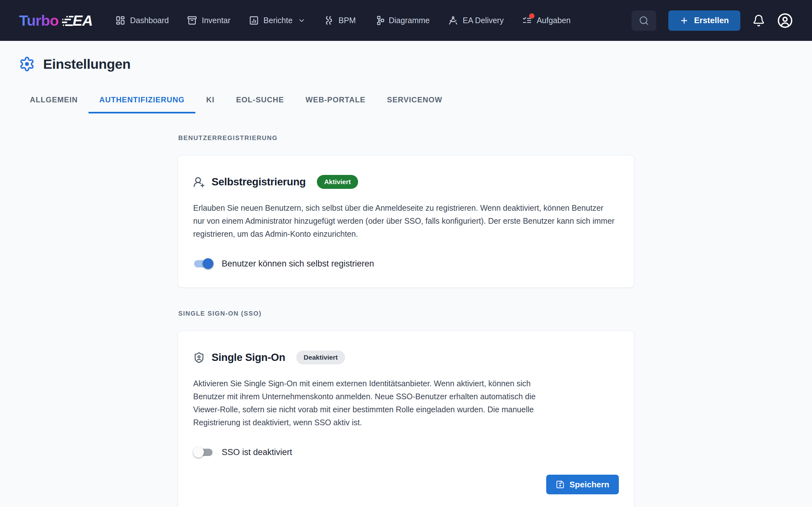 Image resolution: width=812 pixels, height=507 pixels. What do you see at coordinates (54, 101) in the screenshot?
I see `tab-allgemein: ALLGEMEIN` at bounding box center [54, 101].